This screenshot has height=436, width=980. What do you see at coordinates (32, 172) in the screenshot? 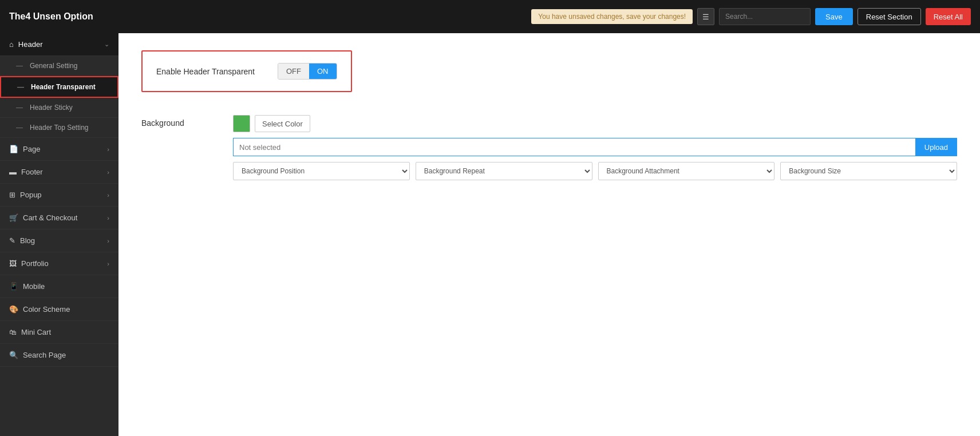
I see `sidebar-label-footer: Footer` at bounding box center [32, 172].